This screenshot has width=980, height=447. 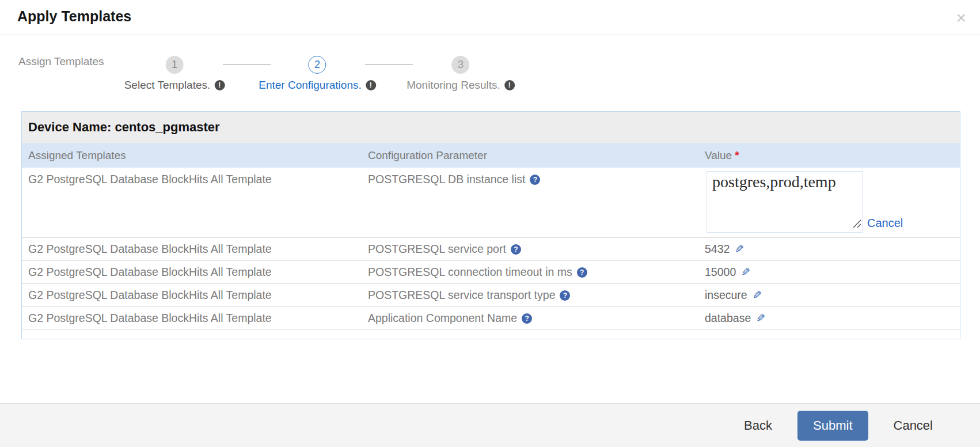 What do you see at coordinates (310, 85) in the screenshot?
I see `step-2-label: Enter Configurations.` at bounding box center [310, 85].